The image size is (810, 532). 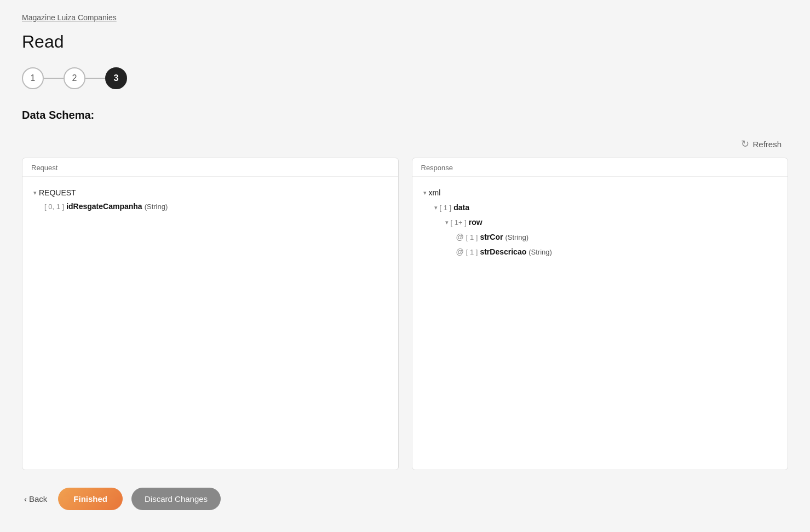 I want to click on step-2: 2, so click(x=74, y=78).